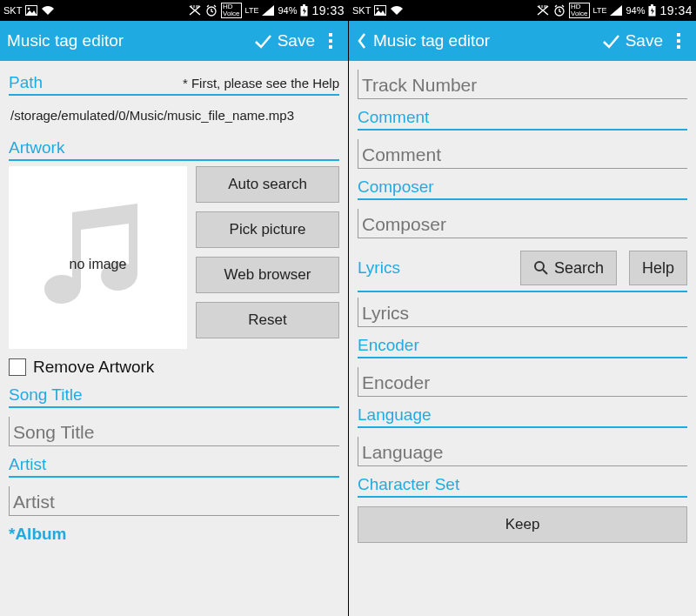 The width and height of the screenshot is (696, 616). Describe the element at coordinates (174, 367) in the screenshot. I see `remove-artwork-row: Remove Artwork` at that location.